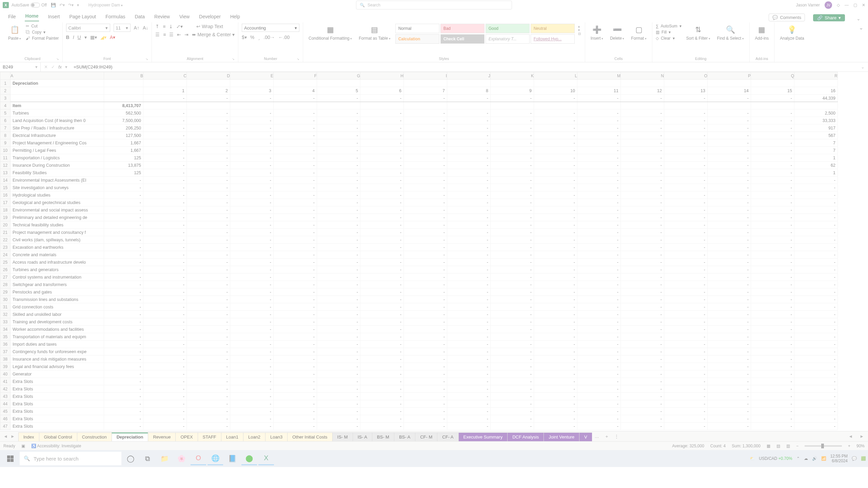 The width and height of the screenshot is (868, 488). What do you see at coordinates (5, 165) in the screenshot?
I see `row-header: 12` at bounding box center [5, 165].